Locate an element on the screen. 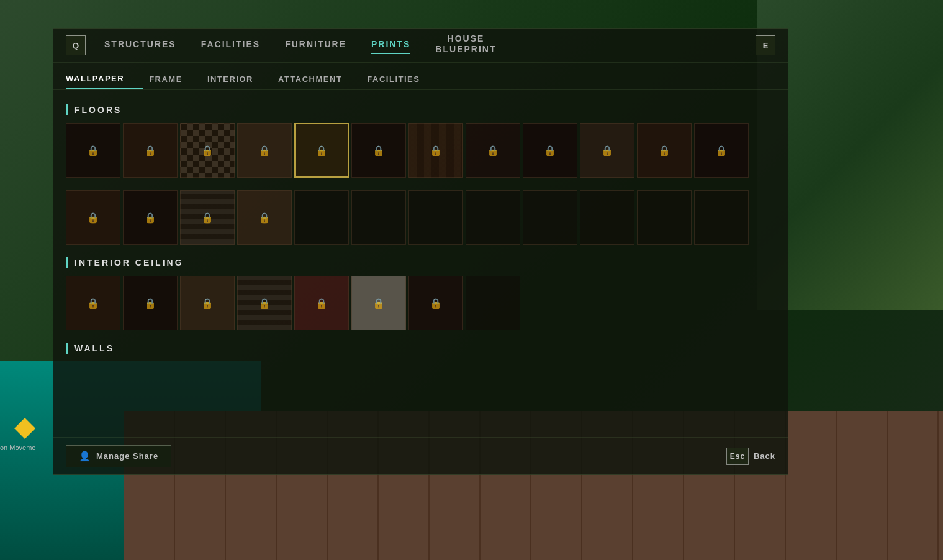 This screenshot has height=560, width=943. floor-item-16: 🔒 is located at coordinates (264, 217).